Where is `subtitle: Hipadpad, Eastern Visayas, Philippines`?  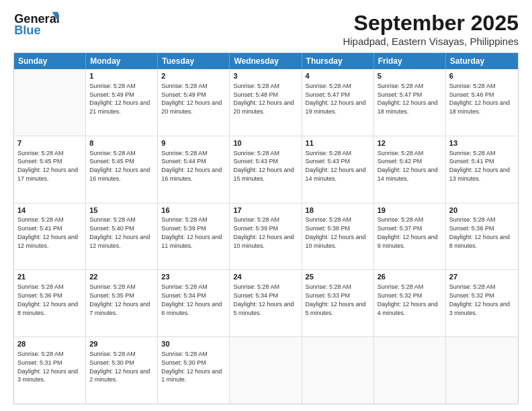
subtitle: Hipadpad, Eastern Visayas, Philippines is located at coordinates (431, 42).